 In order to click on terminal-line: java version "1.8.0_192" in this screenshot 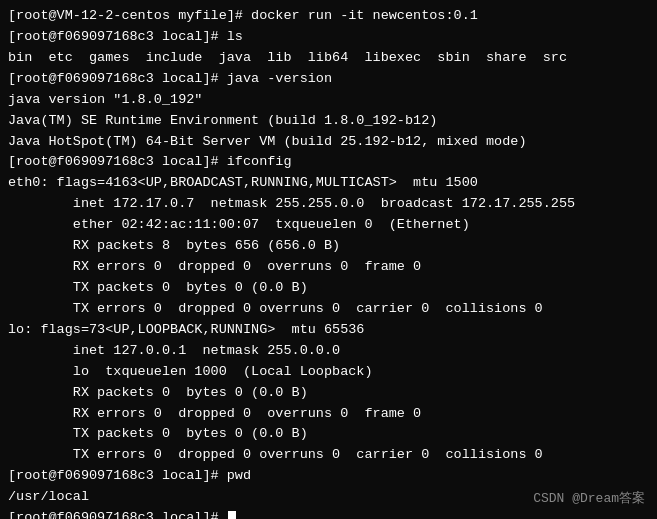, I will do `click(328, 100)`.